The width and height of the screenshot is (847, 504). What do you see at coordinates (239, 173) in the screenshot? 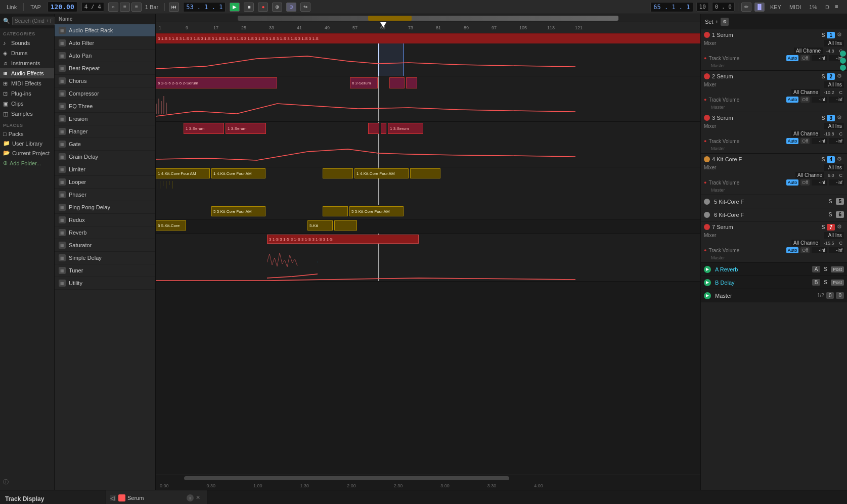
I see `clip-4b: 1 4-Kit-Core Four AM` at bounding box center [239, 173].